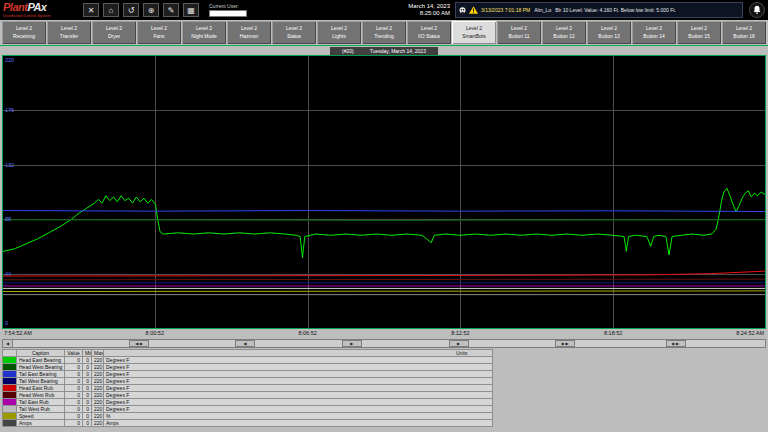 The height and width of the screenshot is (432, 768). What do you see at coordinates (88, 354) in the screenshot?
I see `min-column-header: Min` at bounding box center [88, 354].